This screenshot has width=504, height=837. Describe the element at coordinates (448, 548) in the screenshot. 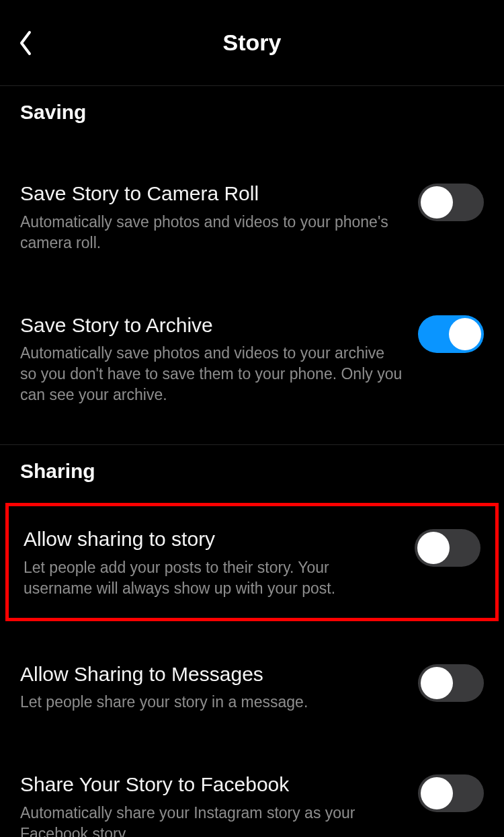

I see `toggle-allow-sharing-story` at that location.